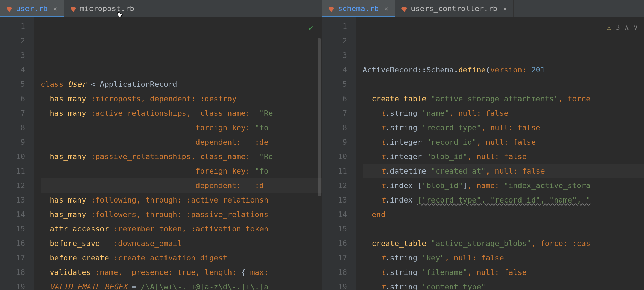 Image resolution: width=644 pixels, height=290 pixels. What do you see at coordinates (503, 70) in the screenshot?
I see `code-line: ActiveRecord::Schema.define(version: 201` at bounding box center [503, 70].